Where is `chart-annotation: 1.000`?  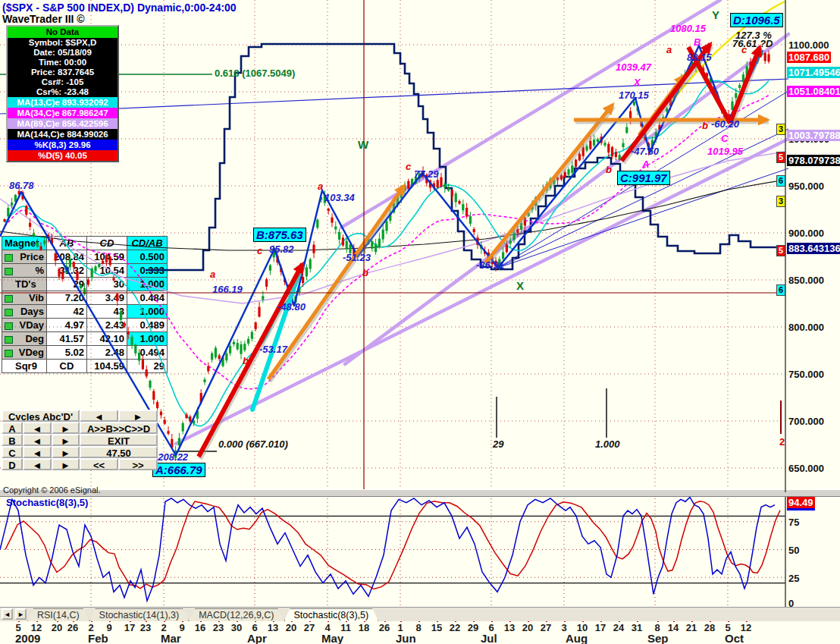 chart-annotation: 1.000 is located at coordinates (608, 445).